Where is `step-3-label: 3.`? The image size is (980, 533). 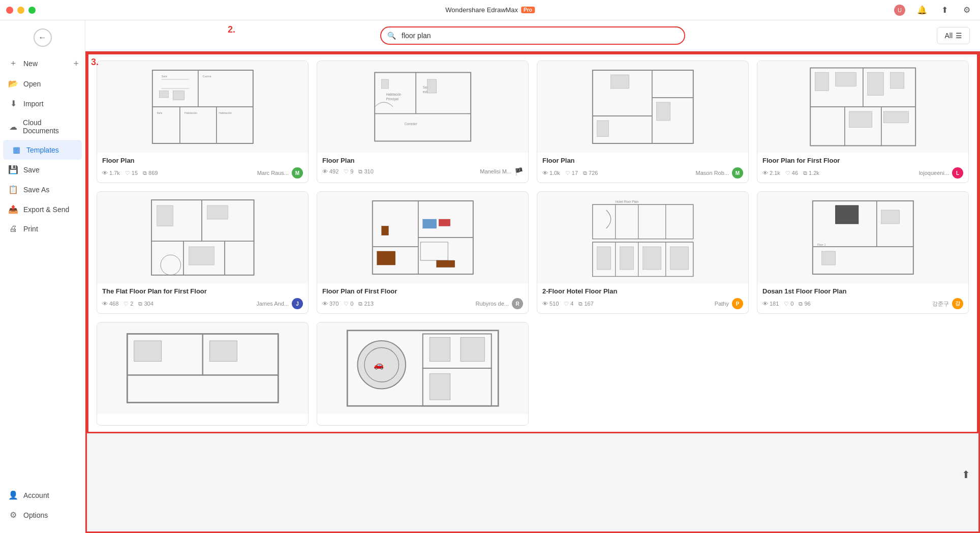 step-3-label: 3. is located at coordinates (95, 62).